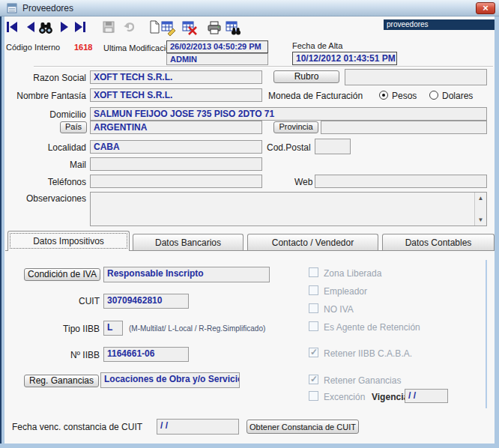 This screenshot has width=499, height=448. I want to click on scroll-down-icon: ▼, so click(481, 220).